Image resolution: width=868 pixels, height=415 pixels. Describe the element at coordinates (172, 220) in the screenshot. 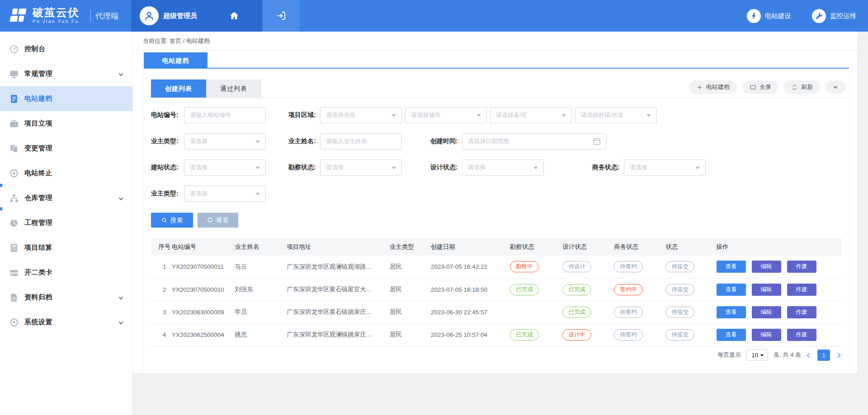

I see `search-button: 搜索` at that location.